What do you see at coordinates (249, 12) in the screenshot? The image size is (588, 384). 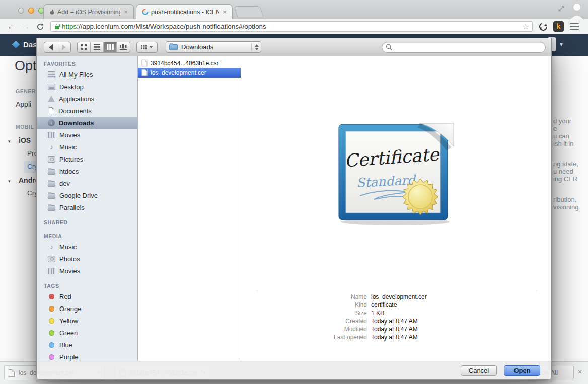 I see `new-tab-button` at bounding box center [249, 12].